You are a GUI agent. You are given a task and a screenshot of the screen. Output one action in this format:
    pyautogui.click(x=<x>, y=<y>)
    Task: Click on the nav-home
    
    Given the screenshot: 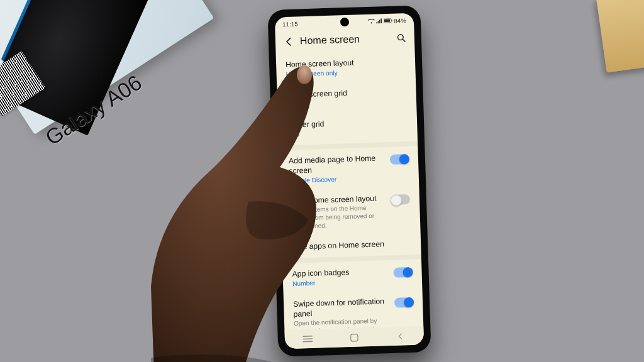 What is the action you would take?
    pyautogui.click(x=355, y=338)
    